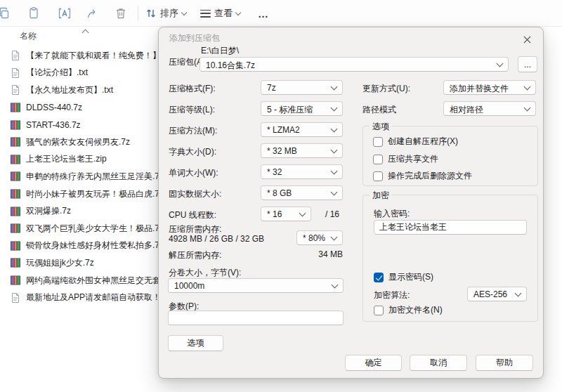 The image size is (562, 392). What do you see at coordinates (7, 13) in the screenshot?
I see `copy-icon` at bounding box center [7, 13].